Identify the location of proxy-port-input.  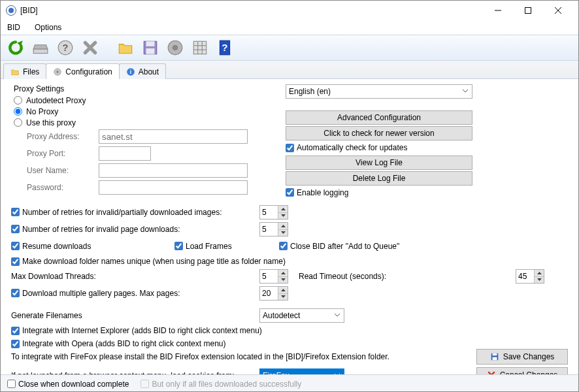
(125, 154).